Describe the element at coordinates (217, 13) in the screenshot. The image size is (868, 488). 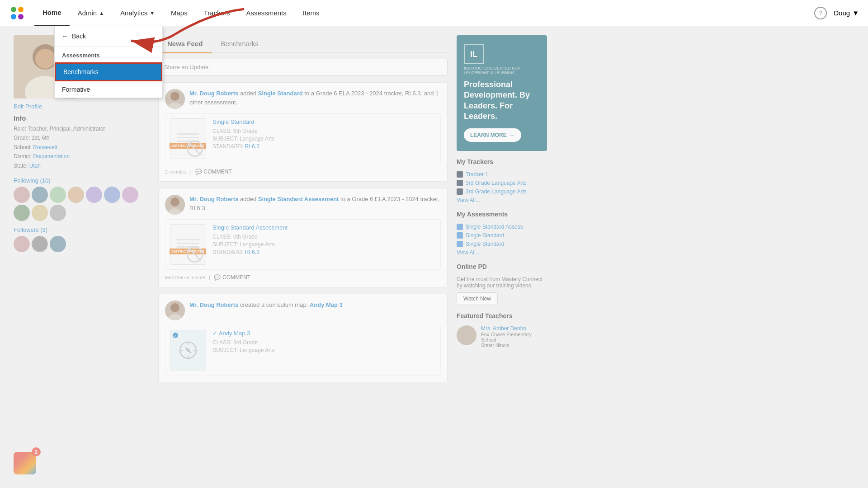
I see `nav-trackers: Trackers` at that location.